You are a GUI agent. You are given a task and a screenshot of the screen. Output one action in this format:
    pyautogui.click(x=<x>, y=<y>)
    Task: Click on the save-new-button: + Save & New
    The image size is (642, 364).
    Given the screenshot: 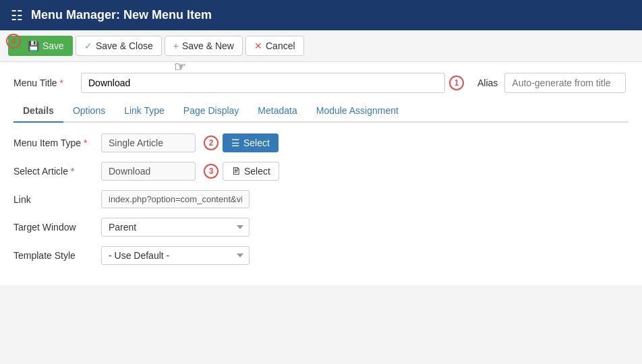 What is the action you would take?
    pyautogui.click(x=204, y=46)
    